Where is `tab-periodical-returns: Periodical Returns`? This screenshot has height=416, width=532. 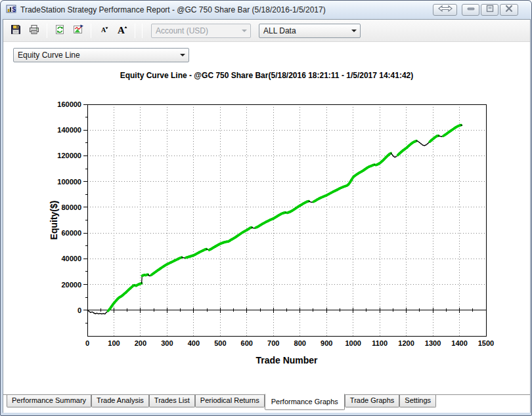 tab-periodical-returns: Periodical Returns is located at coordinates (230, 402).